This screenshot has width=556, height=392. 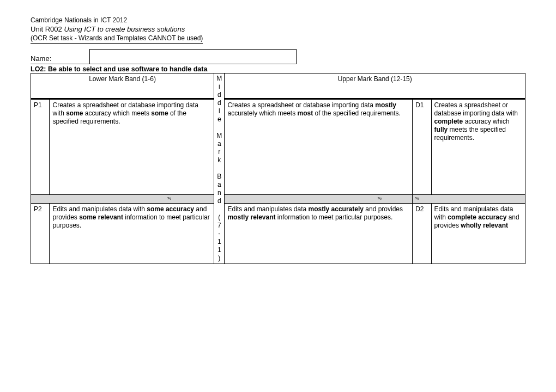 What do you see at coordinates (278, 20) in the screenshot?
I see `course-header: Cambridge Nationals in ICT 2012` at bounding box center [278, 20].